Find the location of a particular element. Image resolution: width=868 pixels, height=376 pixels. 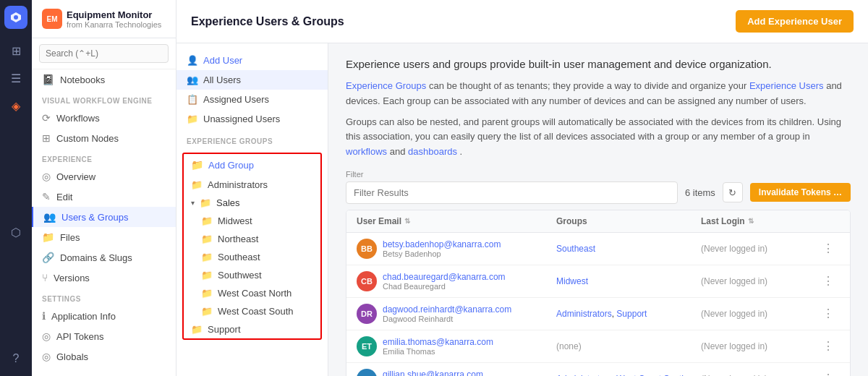

intro-text: Experience users and groups provide buil… is located at coordinates (598, 64).